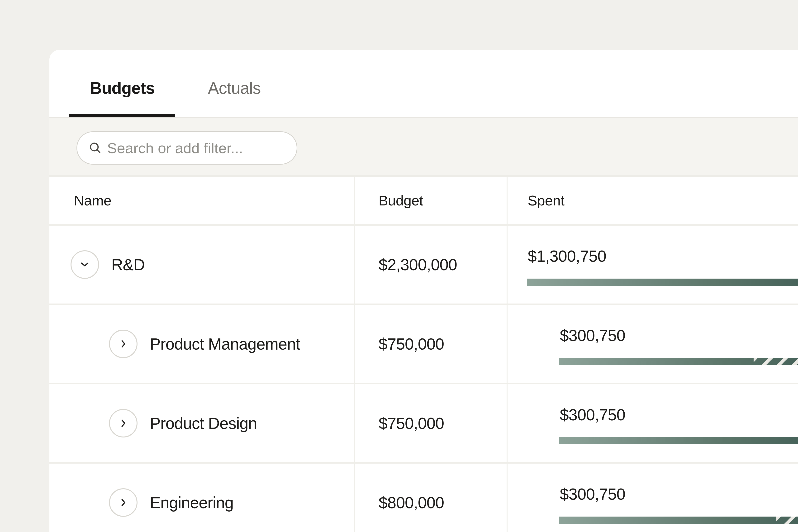  I want to click on table-row: R&D $2,300,000 $1,300,750, so click(424, 264).